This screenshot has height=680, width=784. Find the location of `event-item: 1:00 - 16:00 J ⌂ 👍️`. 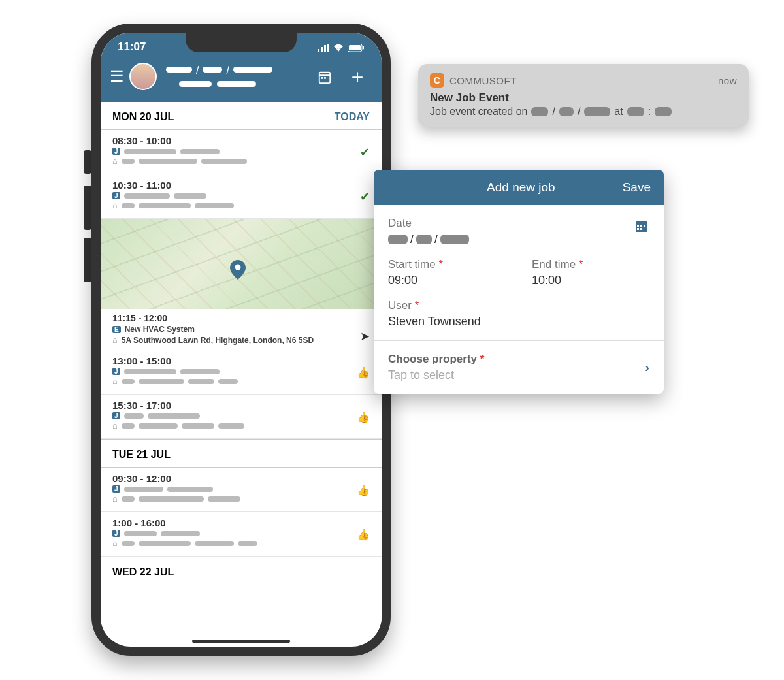

event-item: 1:00 - 16:00 J ⌂ 👍️ is located at coordinates (241, 534).